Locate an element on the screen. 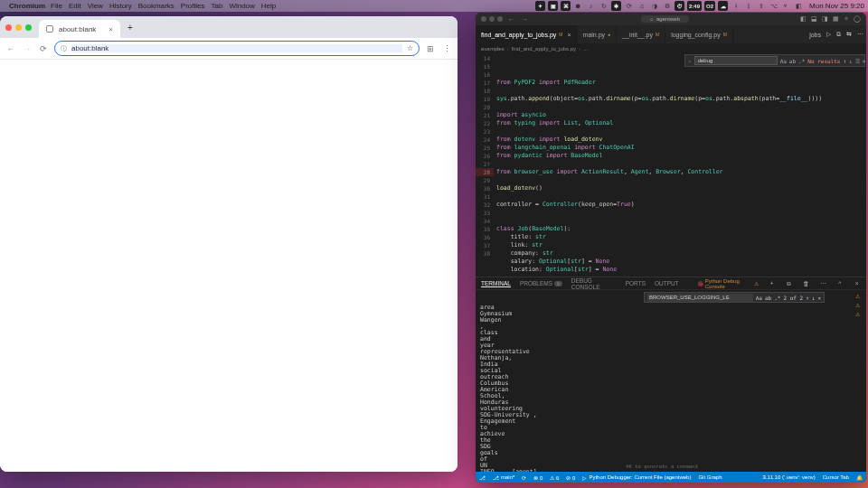 The width and height of the screenshot is (868, 488). terminal-find-widget: Aa ab .* 2 of 2 ↑ ↓ × is located at coordinates (734, 297).